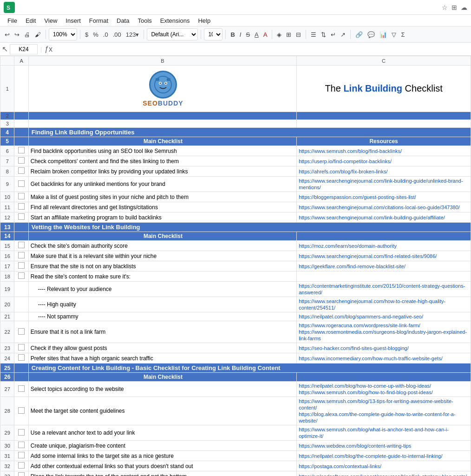 The height and width of the screenshot is (476, 471). Describe the element at coordinates (345, 161) in the screenshot. I see `resource-link: https://userp.io/find-competitor-backlin…` at that location.